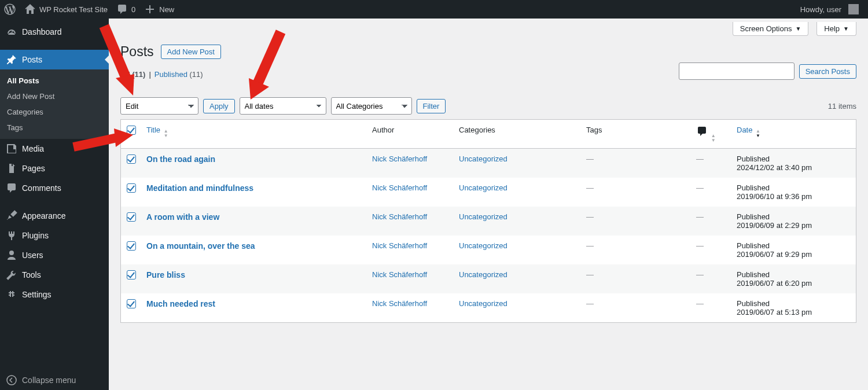 This screenshot has height=390, width=868. I want to click on menu-tools-label: Tools, so click(31, 275).